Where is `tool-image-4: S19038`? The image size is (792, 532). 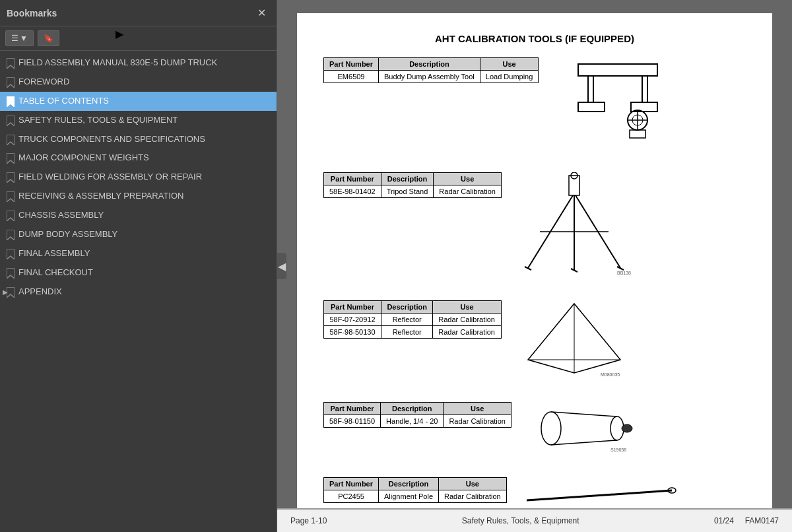
tool-image-4: S19038 is located at coordinates (584, 430).